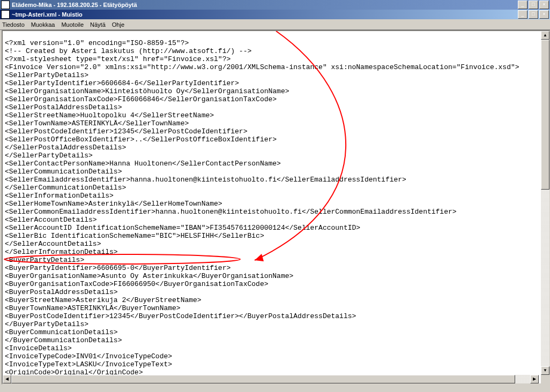 This screenshot has width=550, height=392. Describe the element at coordinates (98, 25) in the screenshot. I see `menu-view: Näytä` at that location.